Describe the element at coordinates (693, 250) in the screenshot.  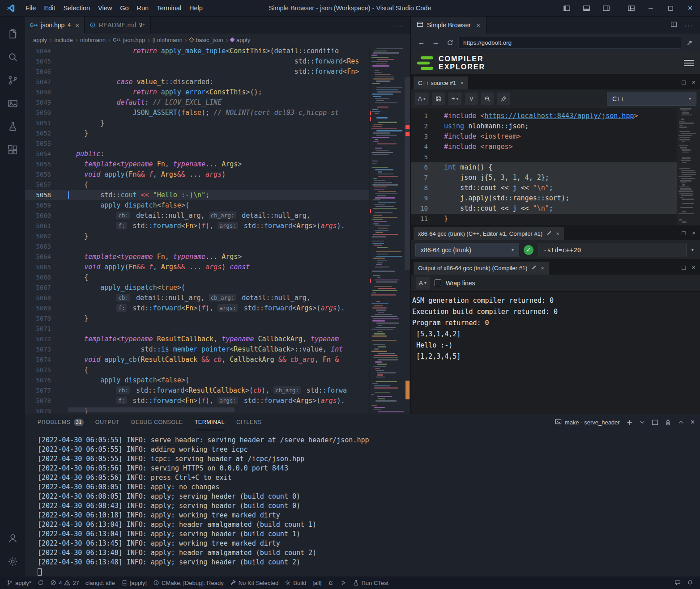
I see `options-dropdown-icon: ▾` at that location.